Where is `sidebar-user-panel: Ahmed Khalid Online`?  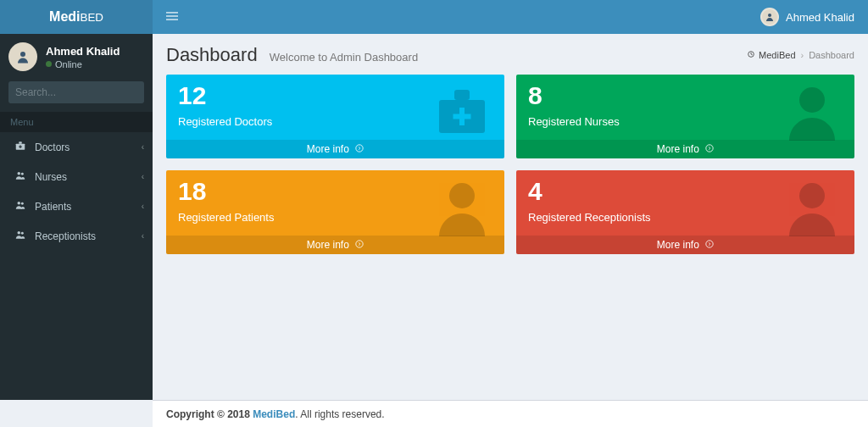 sidebar-user-panel: Ahmed Khalid Online is located at coordinates (76, 58).